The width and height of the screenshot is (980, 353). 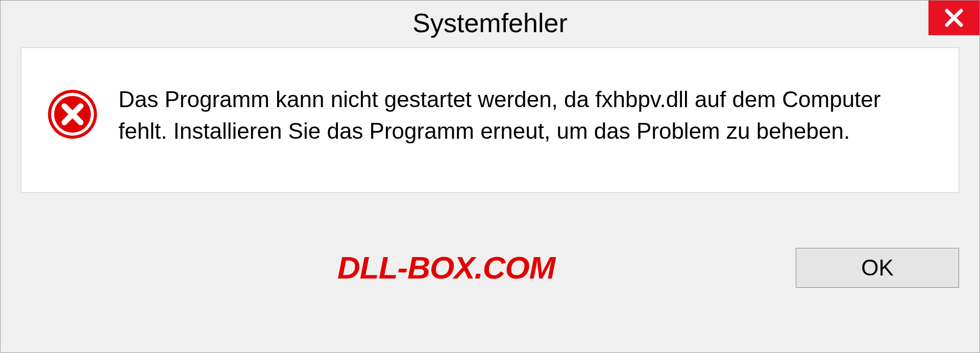 I want to click on error-icon, so click(x=72, y=115).